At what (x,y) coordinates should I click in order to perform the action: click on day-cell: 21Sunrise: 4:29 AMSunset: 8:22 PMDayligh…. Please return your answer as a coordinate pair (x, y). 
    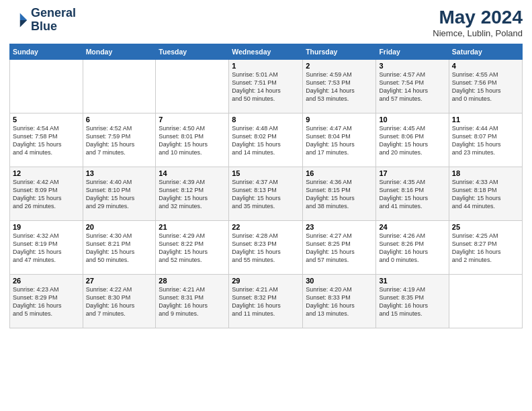
    Looking at the image, I should click on (192, 248).